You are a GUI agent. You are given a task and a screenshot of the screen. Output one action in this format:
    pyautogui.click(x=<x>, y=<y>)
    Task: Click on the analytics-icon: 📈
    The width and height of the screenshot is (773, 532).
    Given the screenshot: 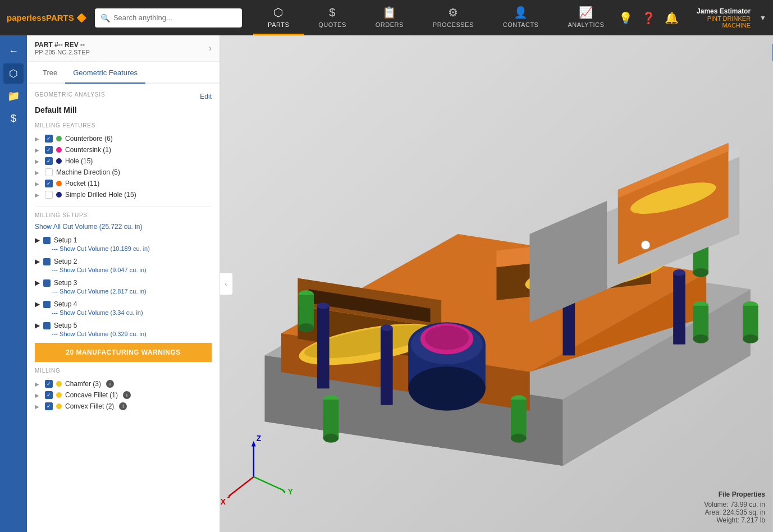 What is the action you would take?
    pyautogui.click(x=586, y=12)
    